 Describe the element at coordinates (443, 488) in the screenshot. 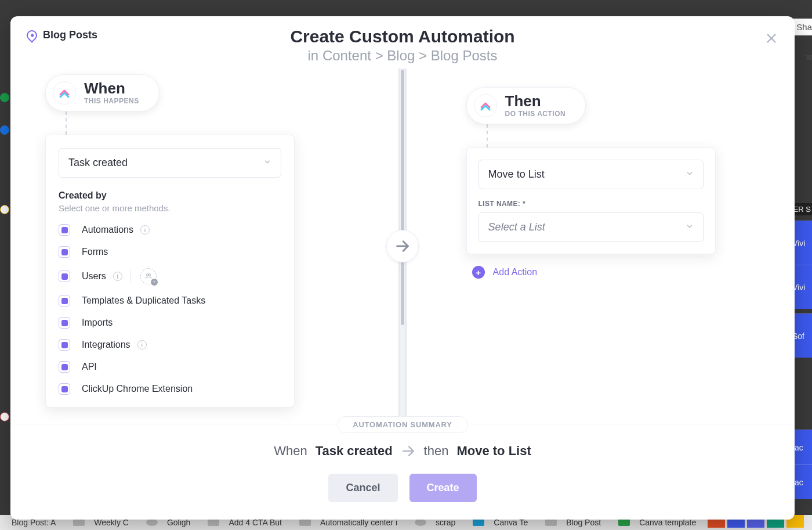

I see `create-button: Create` at that location.